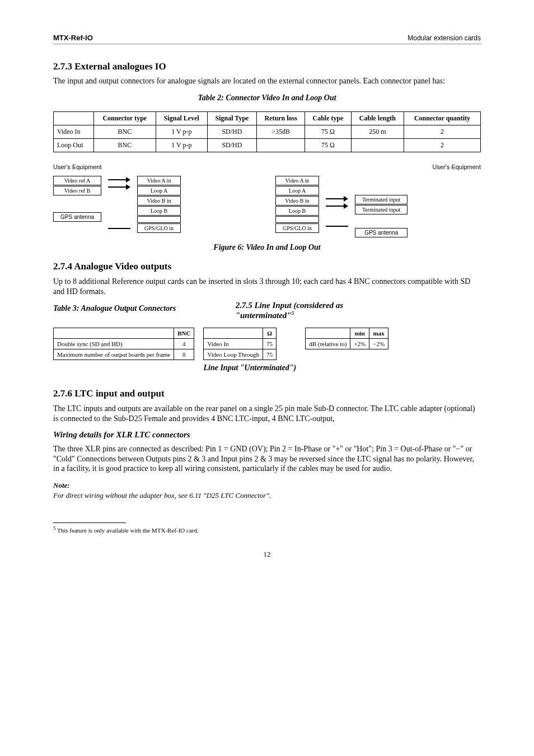  What do you see at coordinates (267, 554) in the screenshot?
I see `page-number: 12` at bounding box center [267, 554].